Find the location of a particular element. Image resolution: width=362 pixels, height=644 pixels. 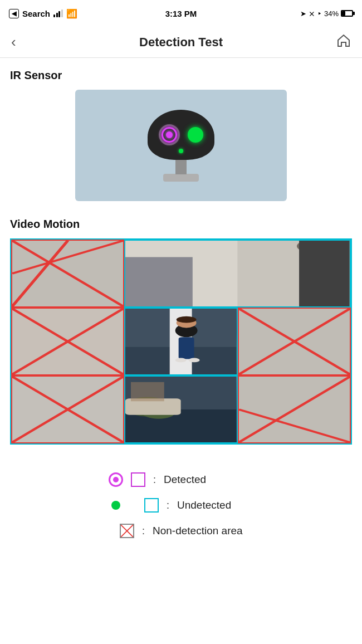

lens-left-detected is located at coordinates (169, 135).